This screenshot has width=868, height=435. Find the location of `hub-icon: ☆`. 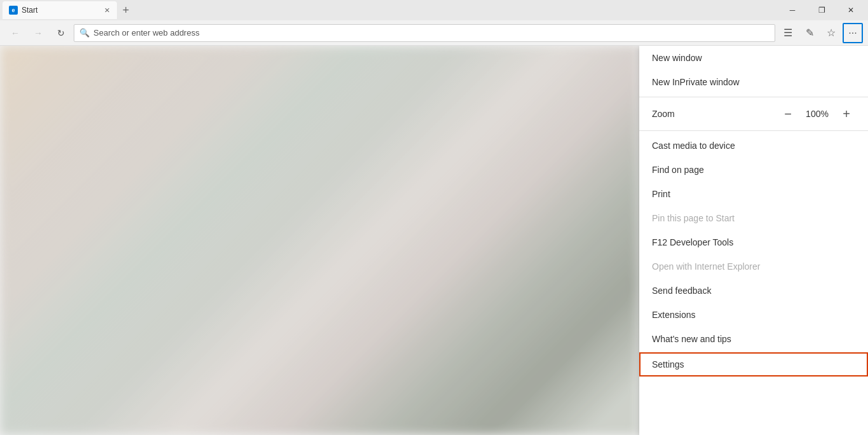

hub-icon: ☆ is located at coordinates (831, 33).